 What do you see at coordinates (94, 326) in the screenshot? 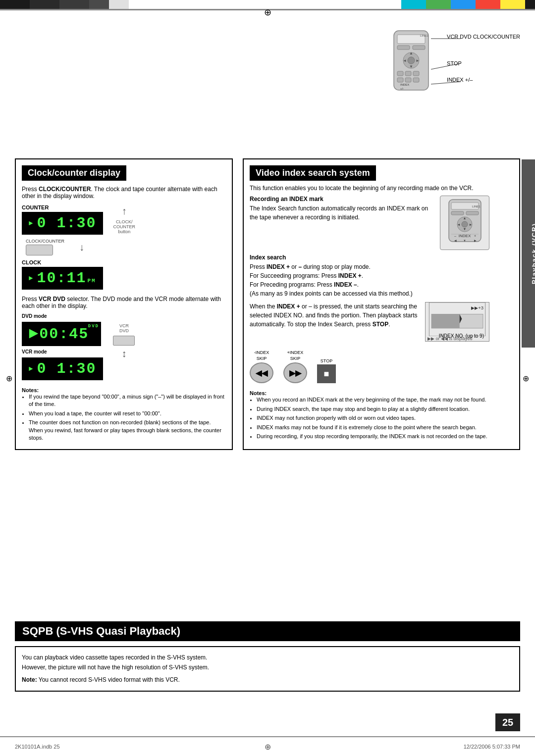
I see `dvd-badge: DVD` at bounding box center [94, 326].